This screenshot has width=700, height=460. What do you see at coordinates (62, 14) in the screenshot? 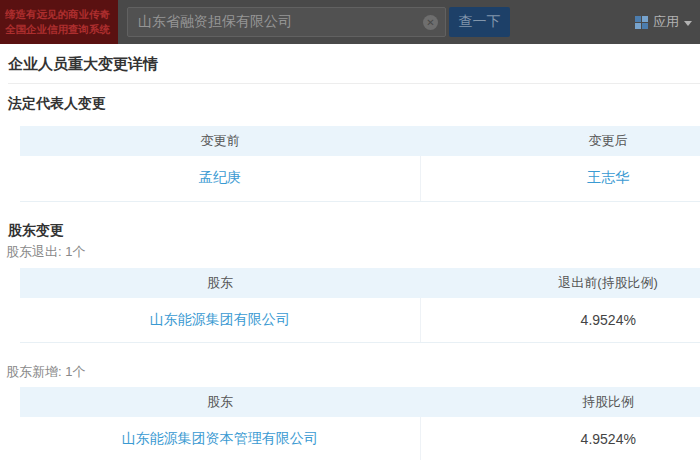
I see `brand-logo-line1: 缔造有远见的商业传奇` at bounding box center [62, 14].